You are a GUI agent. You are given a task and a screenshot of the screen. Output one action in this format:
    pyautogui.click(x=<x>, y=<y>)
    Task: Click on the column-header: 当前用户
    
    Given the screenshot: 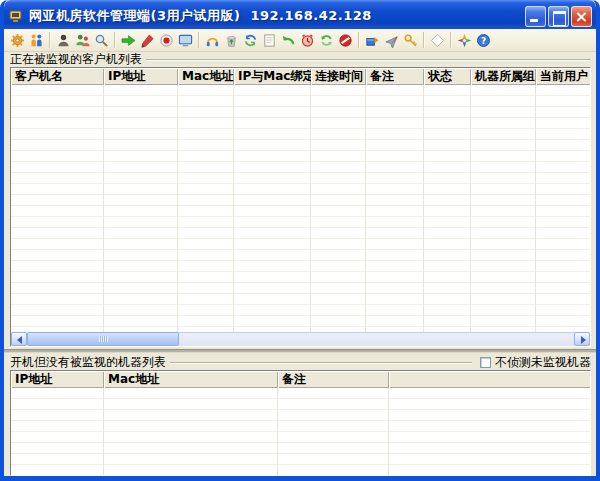 What is the action you would take?
    pyautogui.click(x=563, y=76)
    